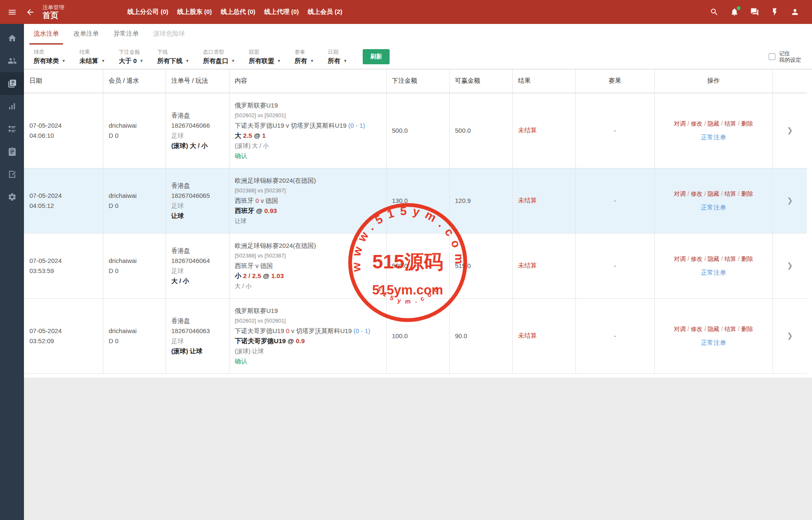 The image size is (812, 520). I want to click on filter-dropdown: 日期 所有 ▼, so click(337, 57).